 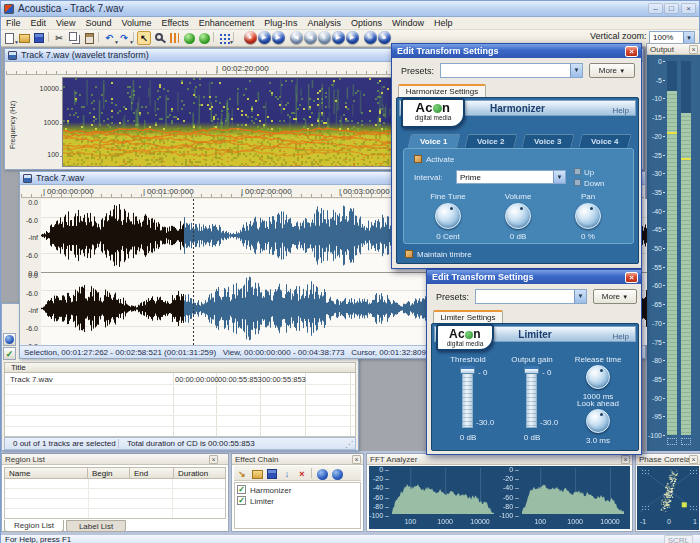 I want to click on menu-item-file: File, so click(x=14, y=24).